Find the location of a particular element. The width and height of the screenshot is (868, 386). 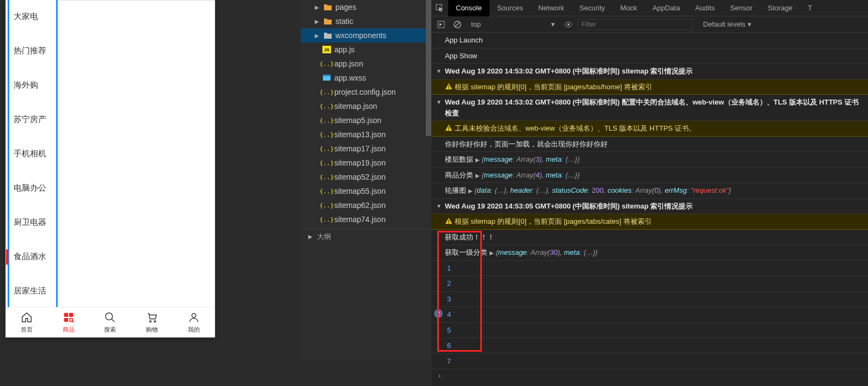

console-log-row: 2 is located at coordinates (650, 284).